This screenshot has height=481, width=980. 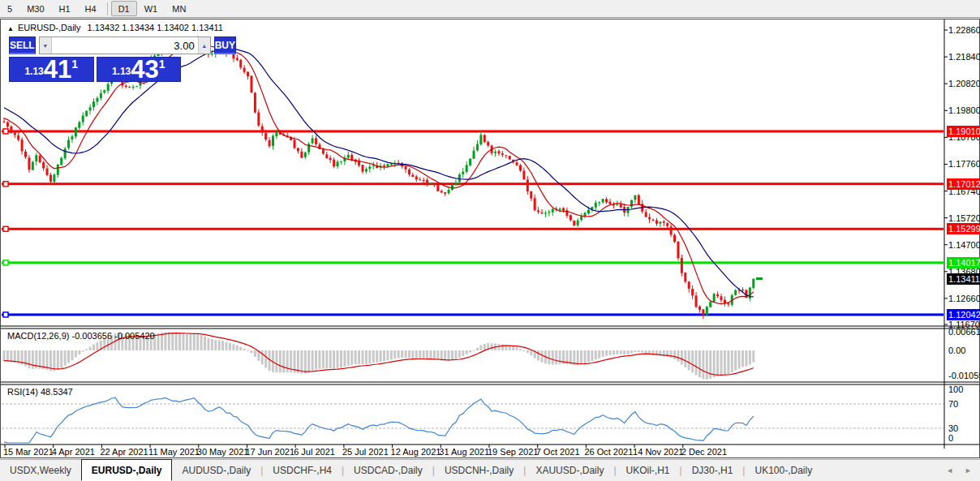 What do you see at coordinates (964, 218) in the screenshot?
I see `price-axis-label: 1.15720` at bounding box center [964, 218].